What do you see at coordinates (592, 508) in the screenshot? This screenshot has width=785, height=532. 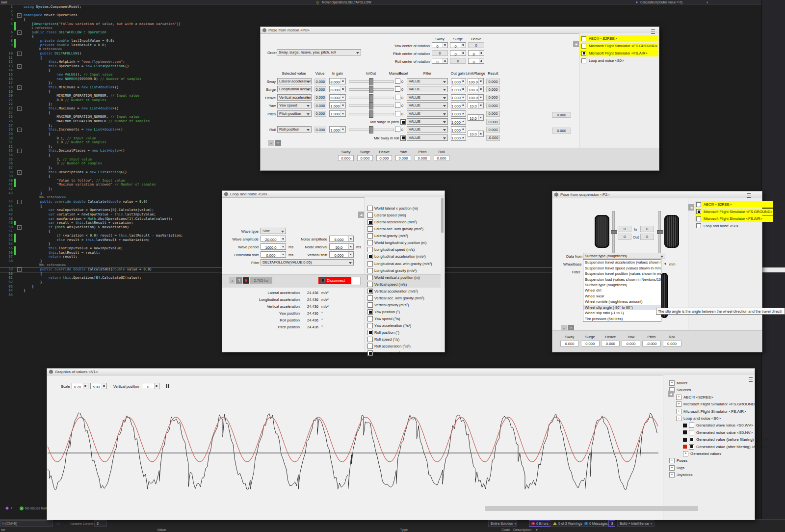 I see `h-scrollbar-thumb` at bounding box center [592, 508].